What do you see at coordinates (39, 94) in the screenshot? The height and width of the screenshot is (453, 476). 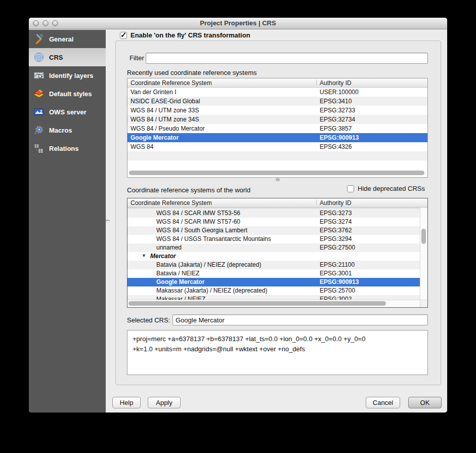 I see `default-styles-icon` at bounding box center [39, 94].